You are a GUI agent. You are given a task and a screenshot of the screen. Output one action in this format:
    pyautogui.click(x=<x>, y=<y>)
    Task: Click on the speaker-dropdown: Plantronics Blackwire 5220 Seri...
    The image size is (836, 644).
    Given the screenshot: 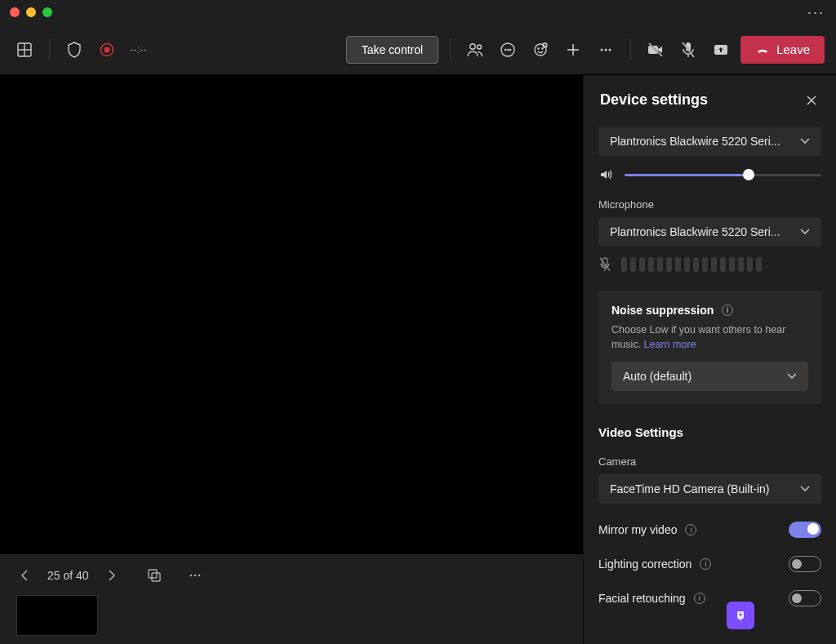 What is the action you would take?
    pyautogui.click(x=710, y=141)
    